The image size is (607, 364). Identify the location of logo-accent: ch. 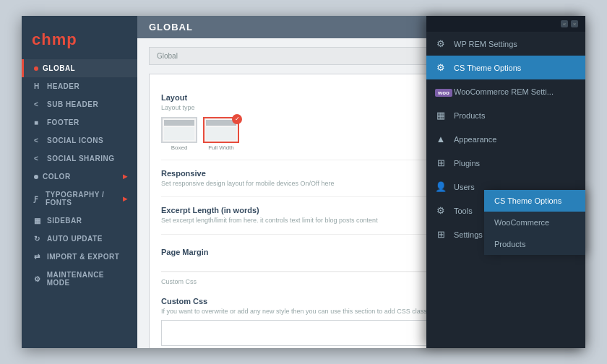
(42, 39).